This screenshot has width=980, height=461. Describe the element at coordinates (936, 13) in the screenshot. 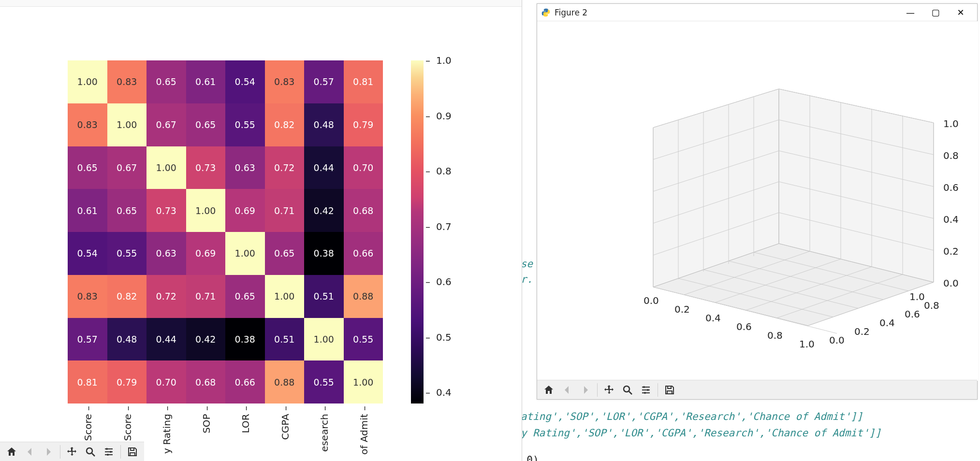

I see `maximize-button: ▢` at that location.